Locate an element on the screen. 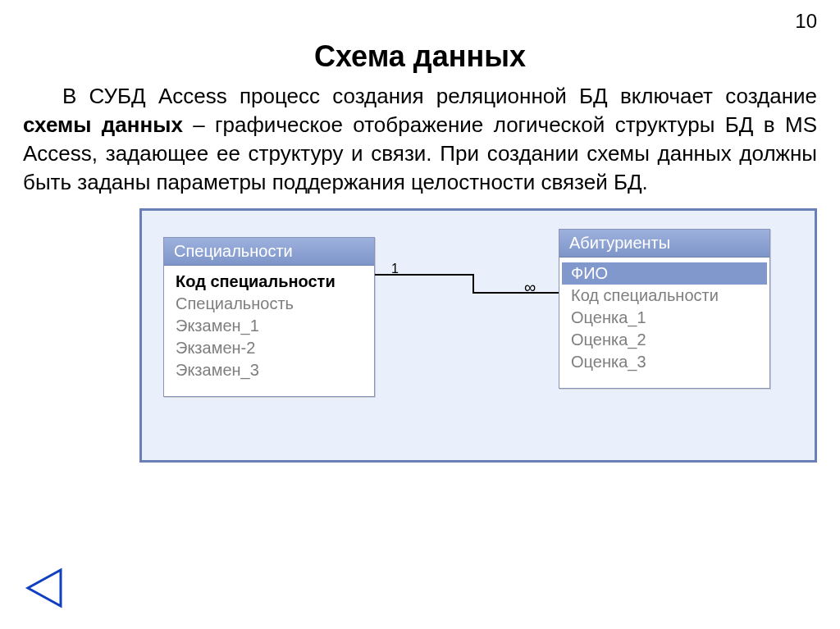  entity-body: ФИО Код специальности Оценка_1 Оценка_2 … is located at coordinates (664, 323).